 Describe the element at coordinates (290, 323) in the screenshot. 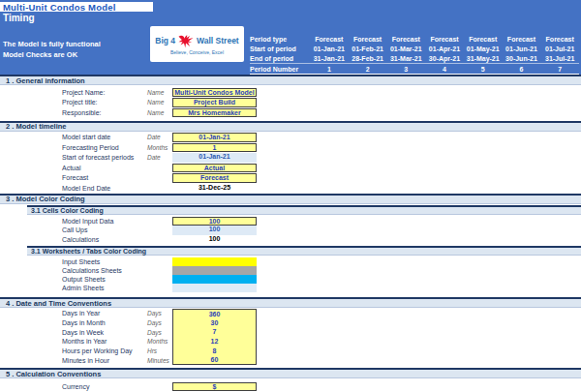

I see `table-row: Days in Month Days 30` at that location.